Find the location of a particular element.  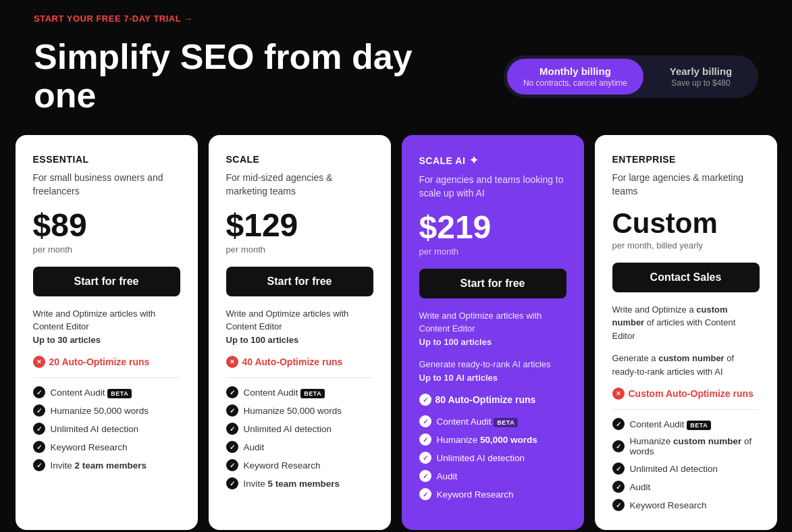

scale-cta-button: Start for free is located at coordinates (300, 282).